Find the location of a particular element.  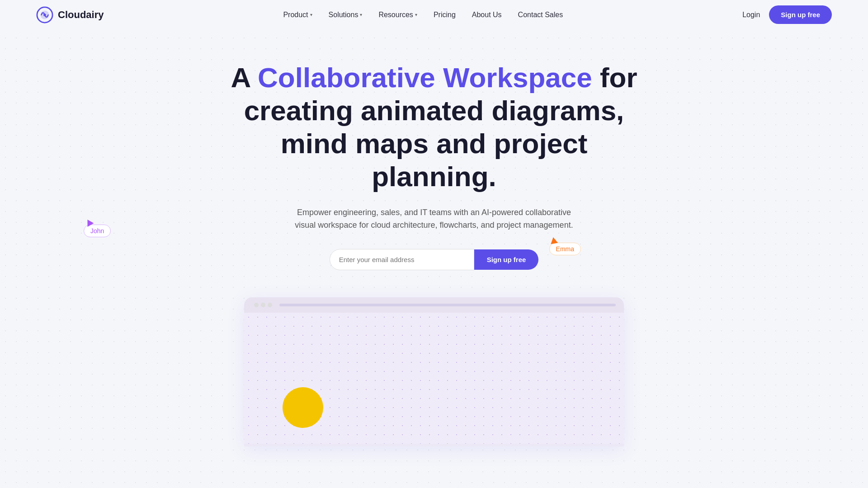

nav-links: Product ▾ Solutions ▾ Resources ▾ Pricin… is located at coordinates (423, 15).